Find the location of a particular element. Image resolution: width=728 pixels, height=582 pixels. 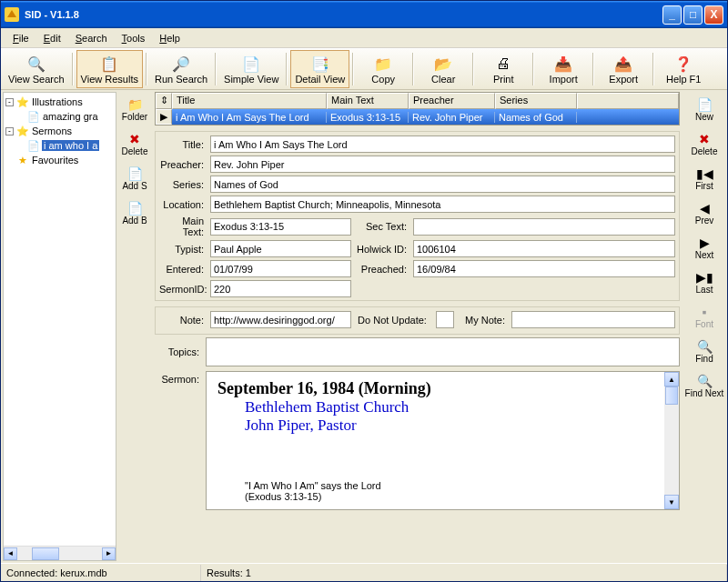

grid-cell-title: i Am Who I Am Says The Lord is located at coordinates (249, 117).